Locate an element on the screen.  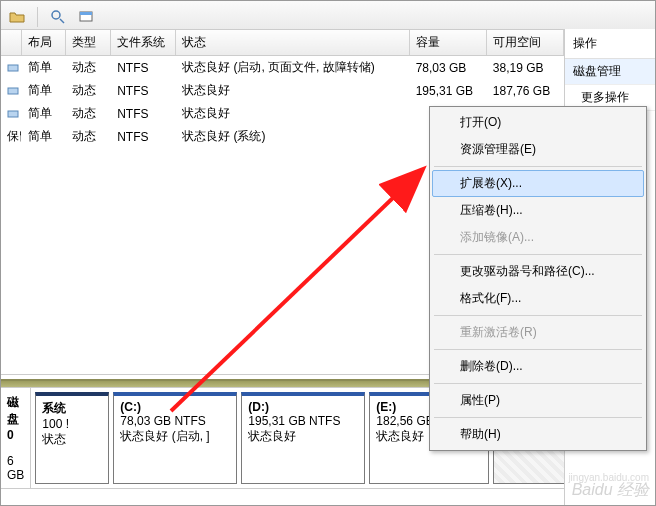
menu-format: 格式化(F)... is located at coordinates (538, 298).